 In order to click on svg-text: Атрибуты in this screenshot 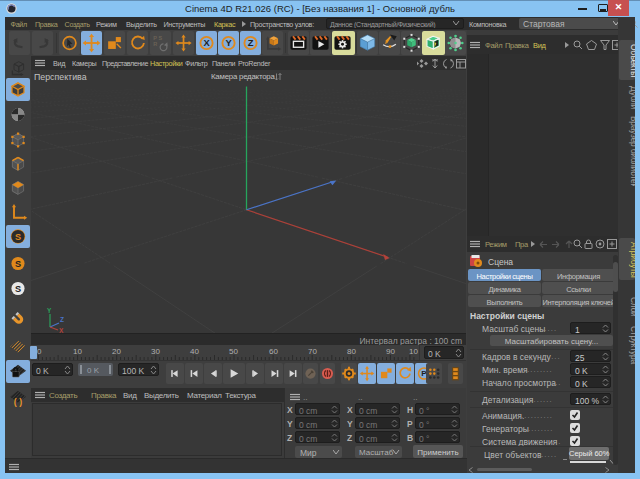, I will do `click(632, 260)`.